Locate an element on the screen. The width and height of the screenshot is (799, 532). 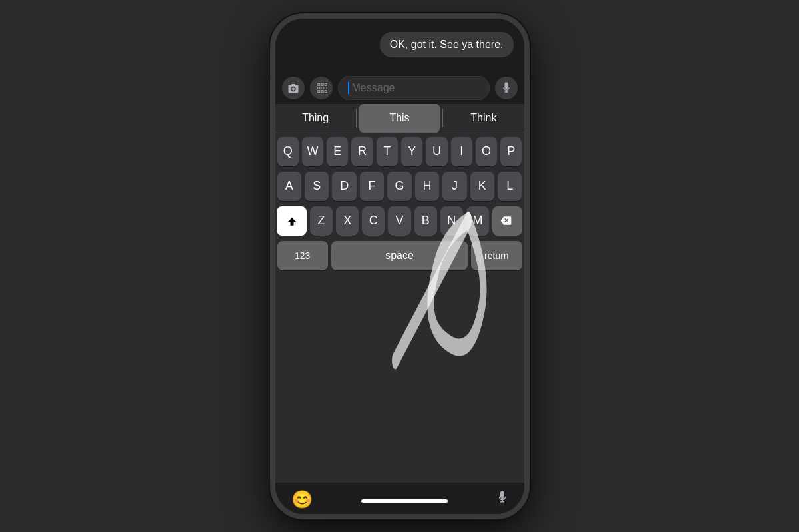
space-key: space is located at coordinates (400, 256).